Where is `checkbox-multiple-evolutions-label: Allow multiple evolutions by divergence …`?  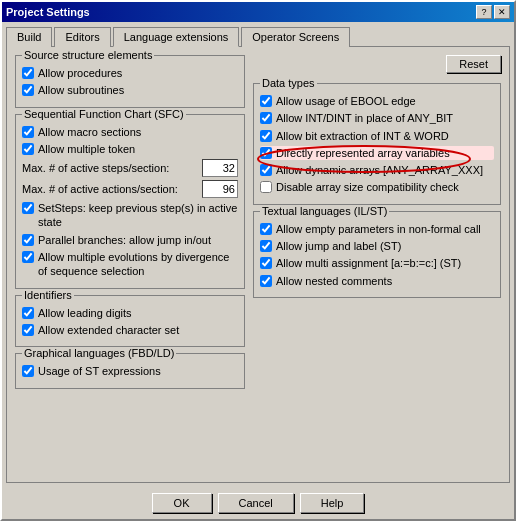
checkbox-multiple-evolutions-label: Allow multiple evolutions by divergence … is located at coordinates (138, 264).